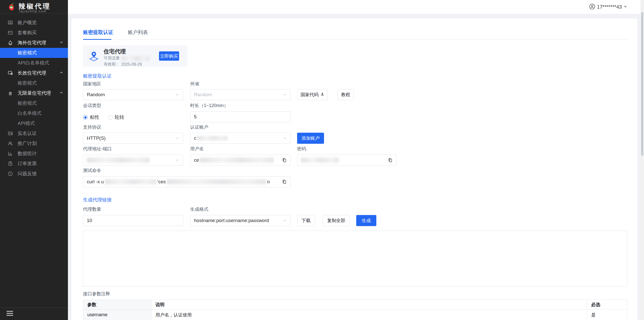 The image size is (644, 320). Describe the element at coordinates (302, 149) in the screenshot. I see `password-label: 密码` at that location.